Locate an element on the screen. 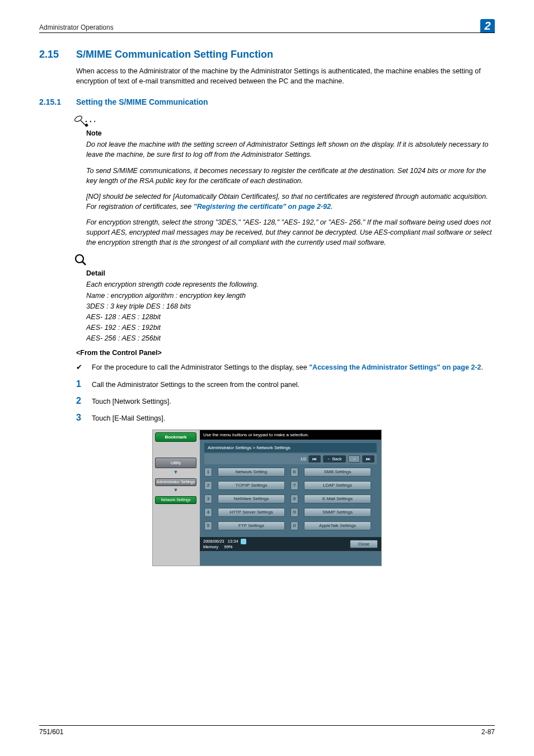 This screenshot has width=534, height=756. step-text: Touch [Network Settings]. is located at coordinates (132, 402).